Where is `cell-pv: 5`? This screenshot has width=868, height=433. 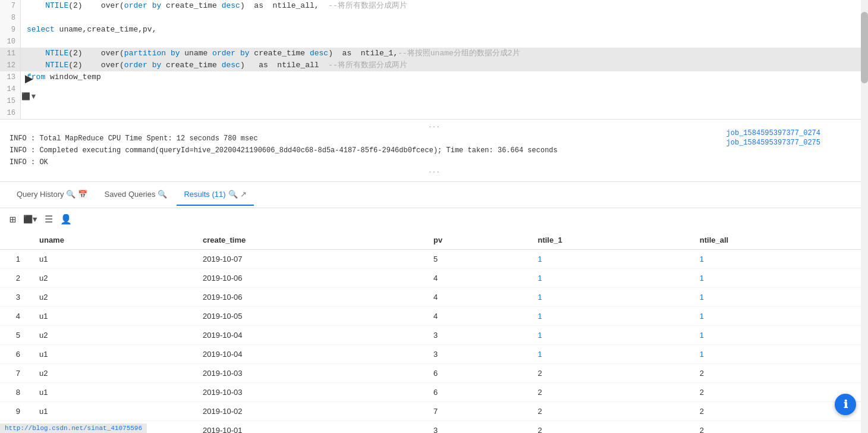
cell-pv: 5 is located at coordinates (476, 259).